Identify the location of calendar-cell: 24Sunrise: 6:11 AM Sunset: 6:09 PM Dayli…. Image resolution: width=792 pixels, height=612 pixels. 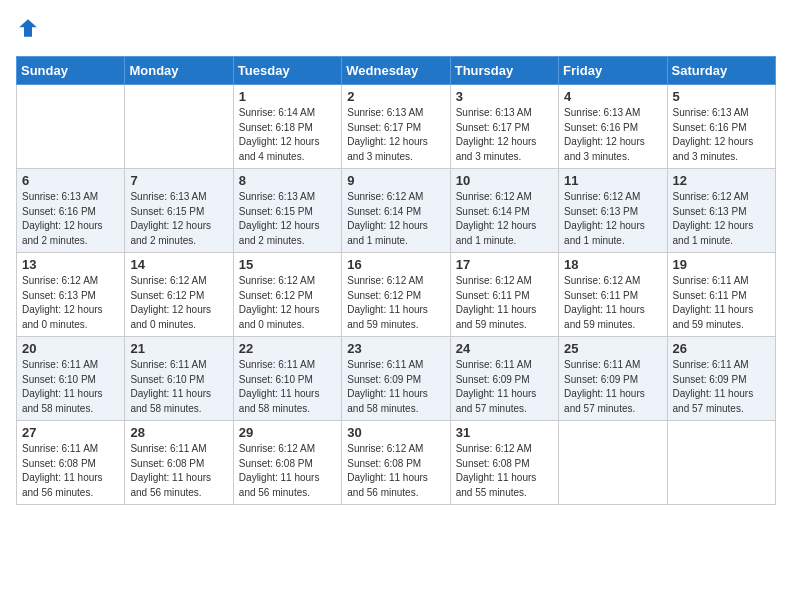
(504, 379).